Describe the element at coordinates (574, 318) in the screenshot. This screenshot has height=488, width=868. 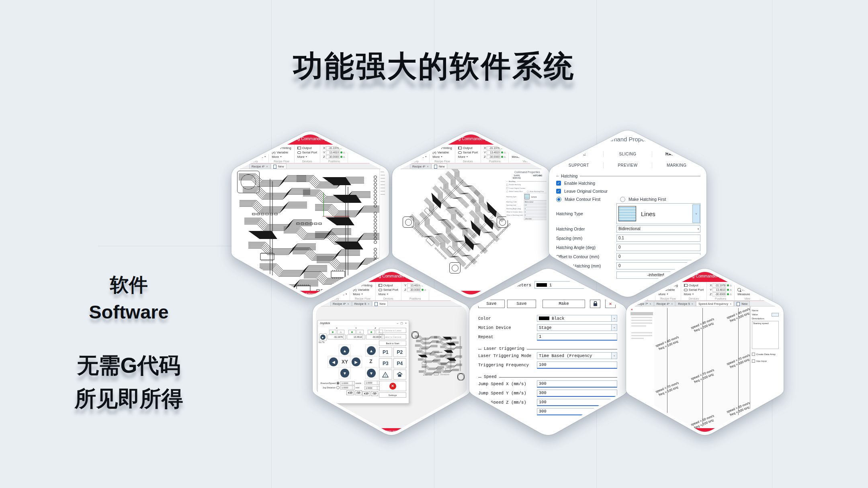
I see `color-select: Black` at that location.